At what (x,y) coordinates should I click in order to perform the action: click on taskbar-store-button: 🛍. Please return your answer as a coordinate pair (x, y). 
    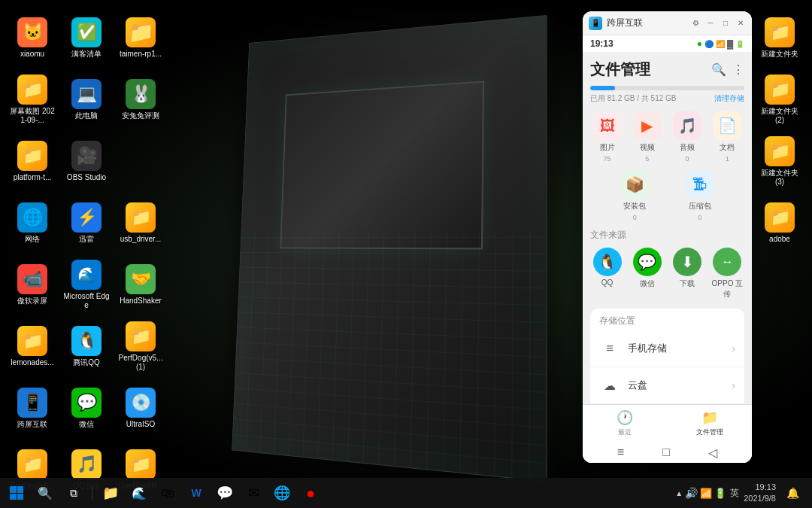
    Looking at the image, I should click on (168, 493).